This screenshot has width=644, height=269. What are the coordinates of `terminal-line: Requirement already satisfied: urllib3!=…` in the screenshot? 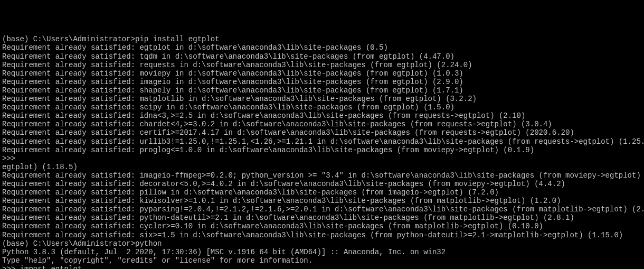 It's located at (322, 142).